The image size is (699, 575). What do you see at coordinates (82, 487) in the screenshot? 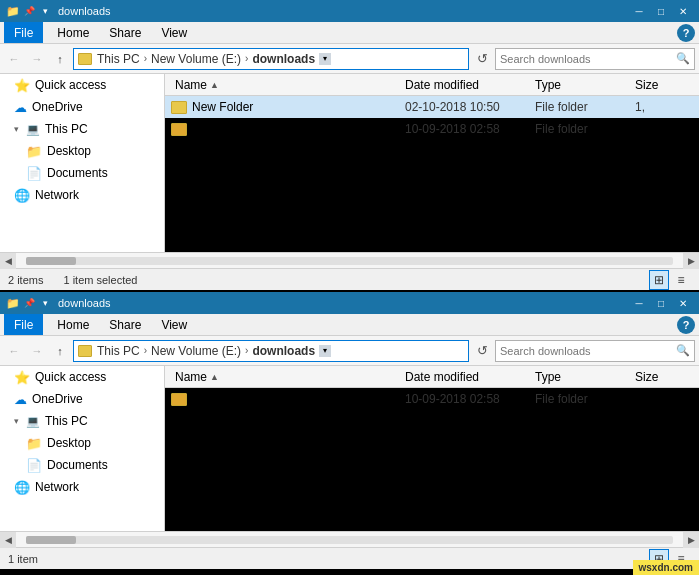
I see `sidebar-item-network-after: 🌐 Network` at bounding box center [82, 487].